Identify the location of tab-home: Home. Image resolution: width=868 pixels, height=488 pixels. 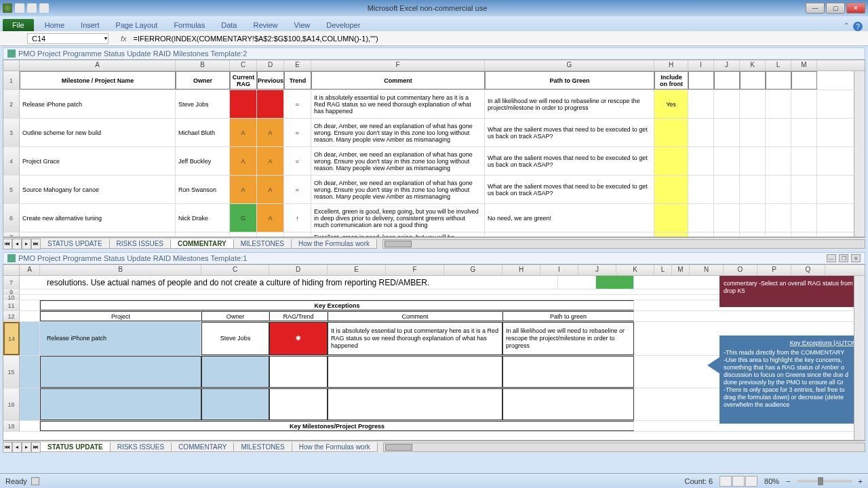
(54, 25).